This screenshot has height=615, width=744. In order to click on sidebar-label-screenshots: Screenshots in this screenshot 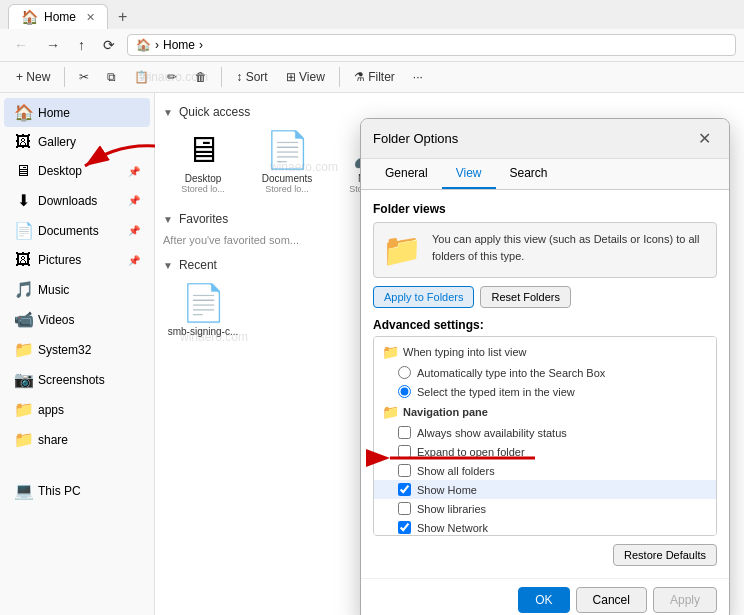, I will do `click(72, 380)`.